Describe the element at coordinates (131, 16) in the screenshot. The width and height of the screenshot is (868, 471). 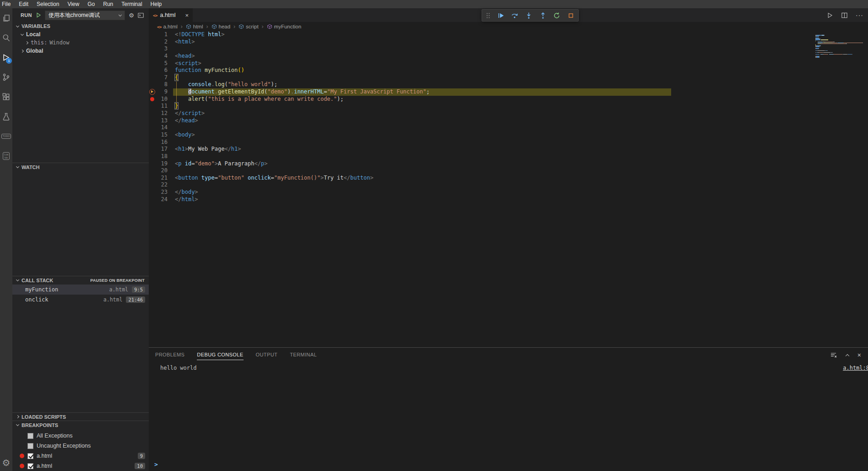
I see `debug-settings-gear-icon: ⚙` at that location.